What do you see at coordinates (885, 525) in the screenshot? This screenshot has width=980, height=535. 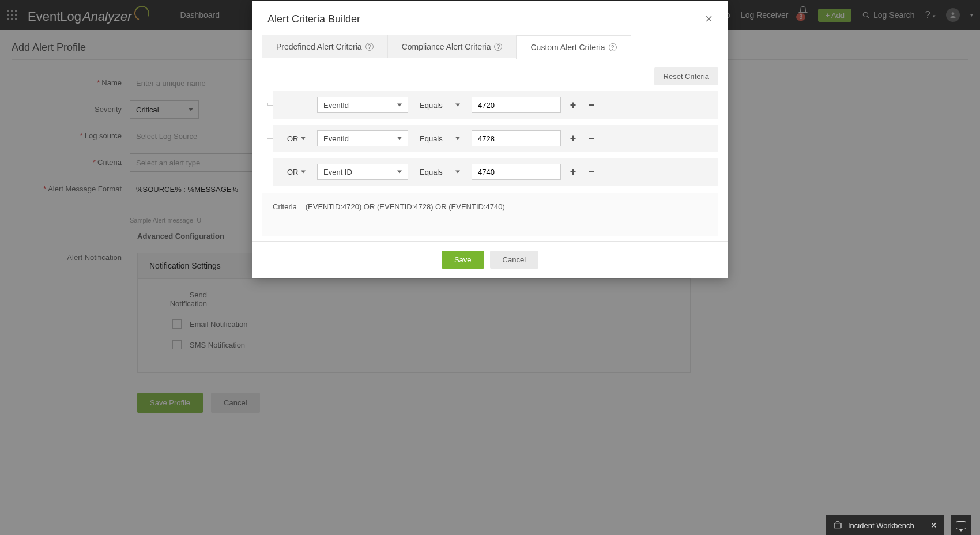 I see `incident-workbench-bar: Incident Workbench ✕` at bounding box center [885, 525].